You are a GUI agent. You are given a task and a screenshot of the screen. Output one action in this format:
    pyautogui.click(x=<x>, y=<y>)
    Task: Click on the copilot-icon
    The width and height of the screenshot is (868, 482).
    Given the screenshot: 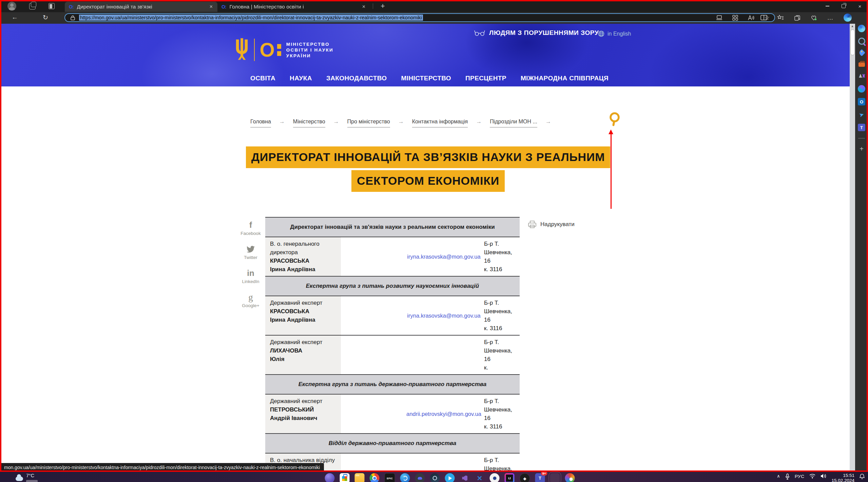 What is the action you would take?
    pyautogui.click(x=848, y=18)
    